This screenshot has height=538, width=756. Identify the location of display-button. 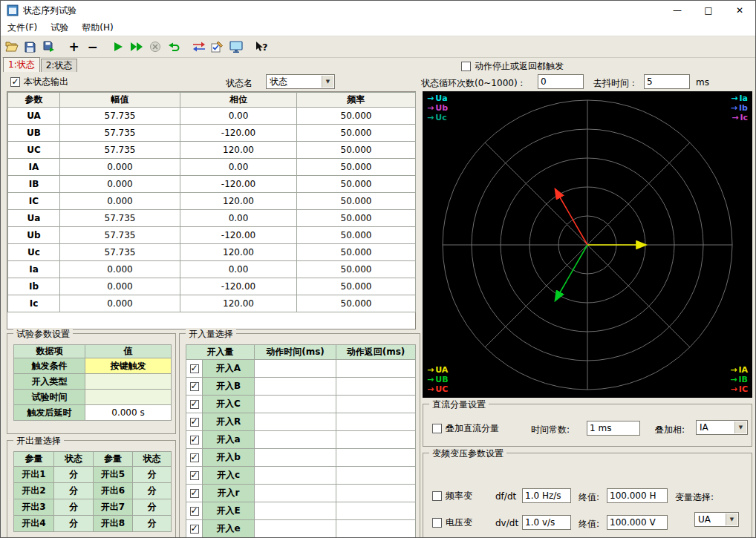
(236, 47).